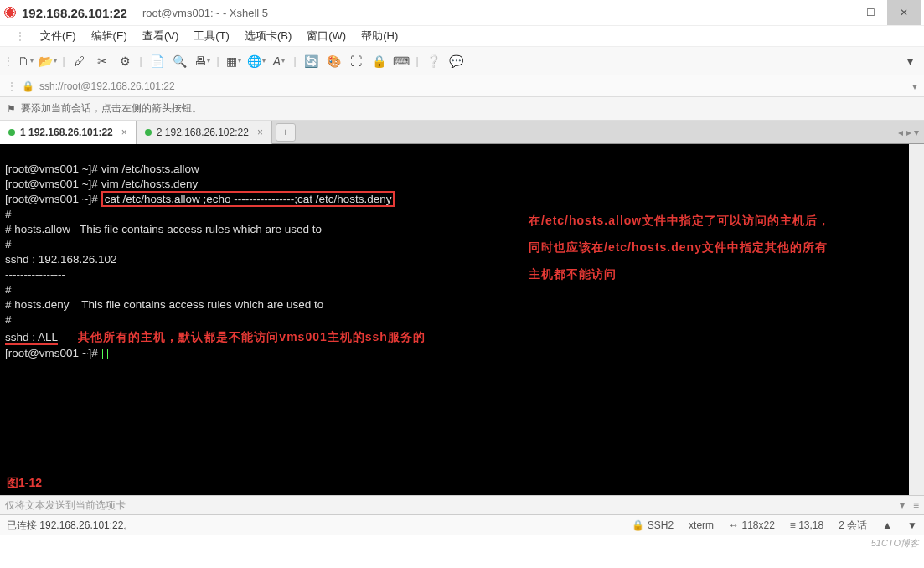 This screenshot has height=568, width=924. Describe the element at coordinates (701, 525) in the screenshot. I see `status-termtype: xterm` at that location.